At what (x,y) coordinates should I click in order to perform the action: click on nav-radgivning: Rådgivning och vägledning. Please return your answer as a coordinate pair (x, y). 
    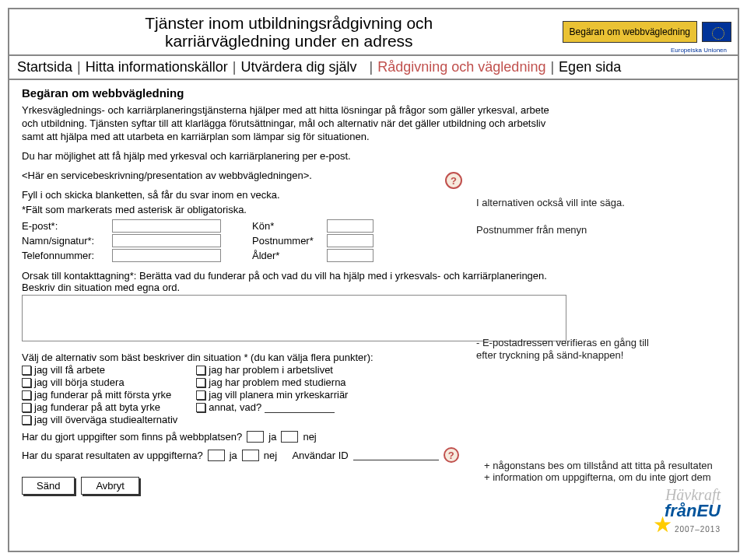
    Looking at the image, I should click on (461, 67).